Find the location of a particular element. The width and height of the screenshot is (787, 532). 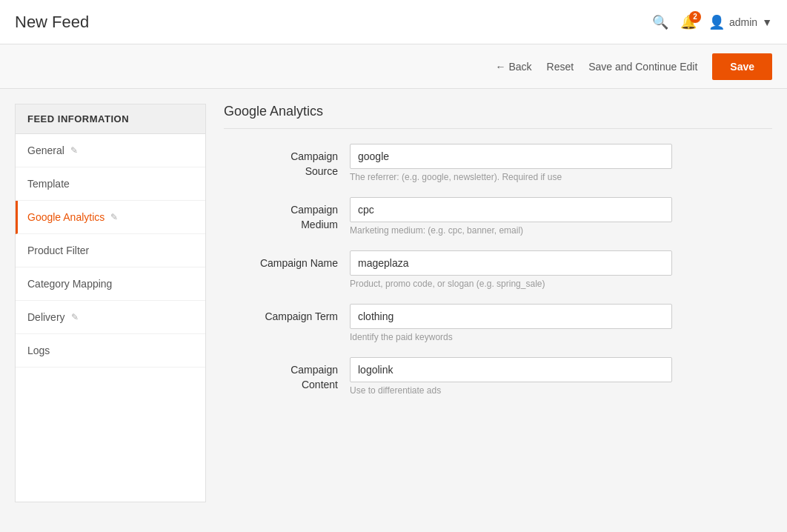

campaign-term-field-wrap: Identify the paid keywords is located at coordinates (561, 323).